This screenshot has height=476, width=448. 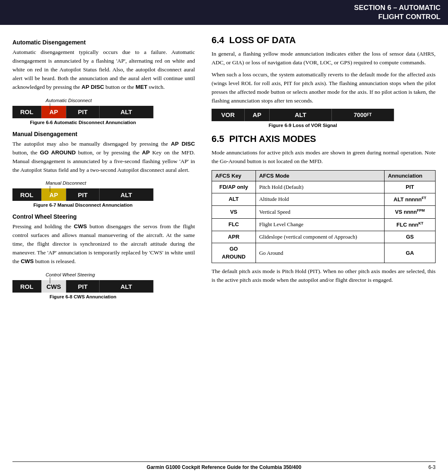 What do you see at coordinates (324, 40) in the screenshot?
I see `loss-of-data-title-row: 6.4 LOSS OF DATA` at bounding box center [324, 40].